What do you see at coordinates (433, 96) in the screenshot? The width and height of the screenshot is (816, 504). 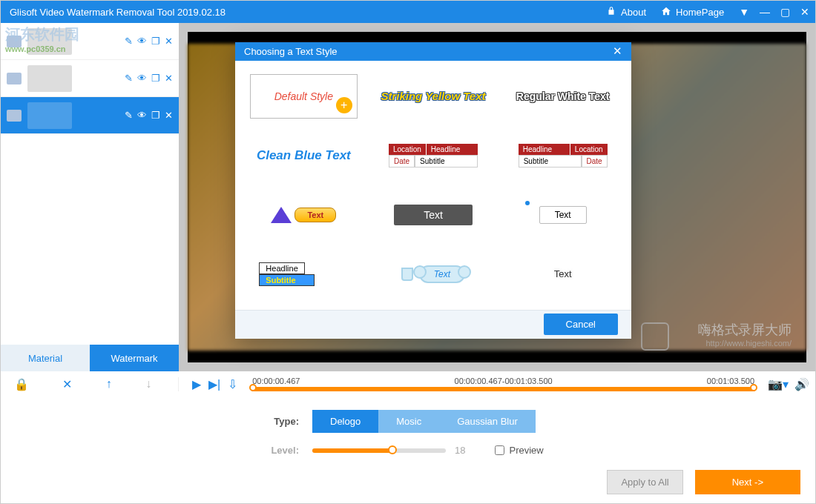 I see `style-yellow: Striking Yellow Text` at bounding box center [433, 96].